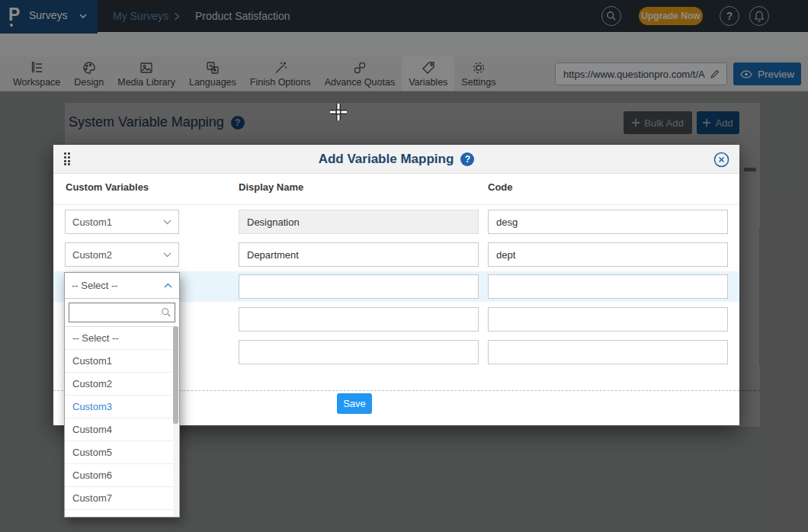 The height and width of the screenshot is (532, 808). What do you see at coordinates (122, 475) in the screenshot?
I see `dropdown-option-custom6: Custom6` at bounding box center [122, 475].